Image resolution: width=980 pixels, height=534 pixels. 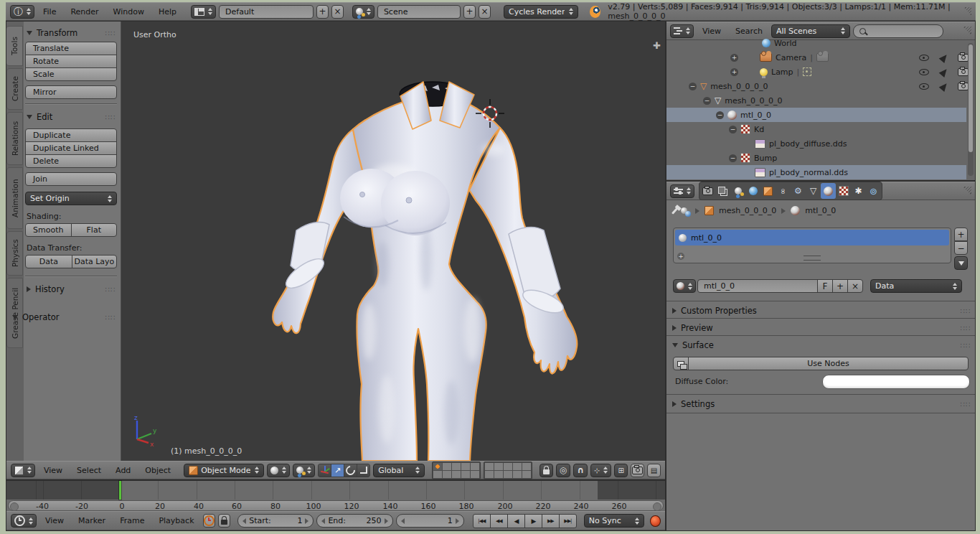 I want to click on tree-row-material: −mtl_0_0, so click(x=816, y=115).